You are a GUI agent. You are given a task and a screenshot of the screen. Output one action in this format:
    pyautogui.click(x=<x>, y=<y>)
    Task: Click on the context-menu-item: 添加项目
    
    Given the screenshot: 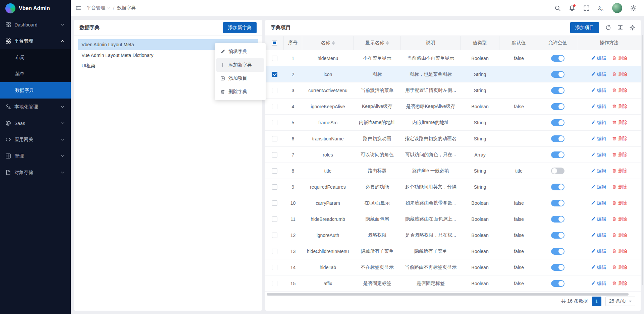 What is the action you would take?
    pyautogui.click(x=240, y=78)
    